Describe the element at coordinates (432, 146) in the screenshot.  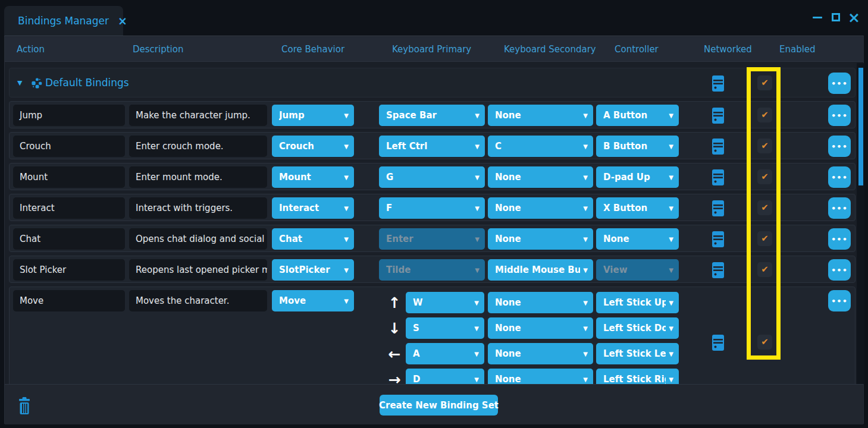
I see `keyboard-primary-dropdown: Left Ctrl ▼` at that location.